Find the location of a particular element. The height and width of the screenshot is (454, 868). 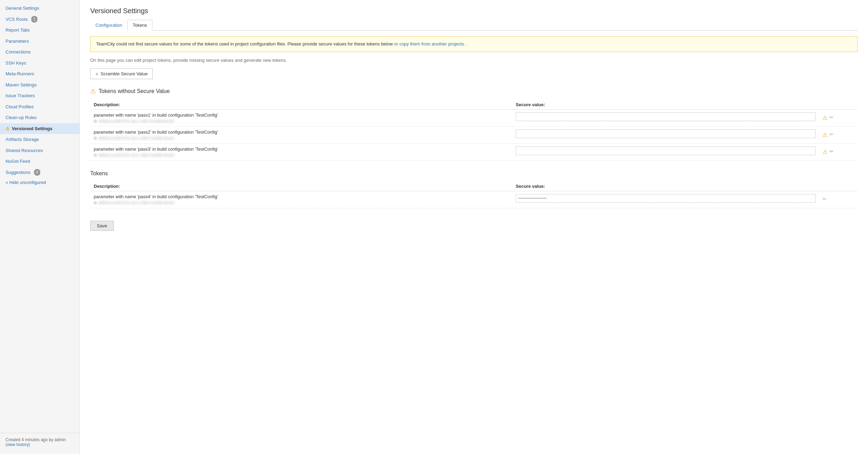

token-description: parameter with name 'pass4' in build con… is located at coordinates (301, 196).